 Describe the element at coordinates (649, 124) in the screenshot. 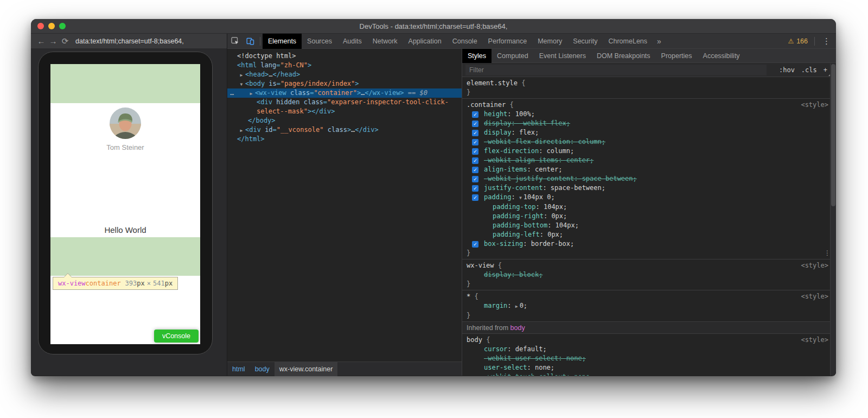

I see `css-property: ✓display: -webkit-flex;` at that location.